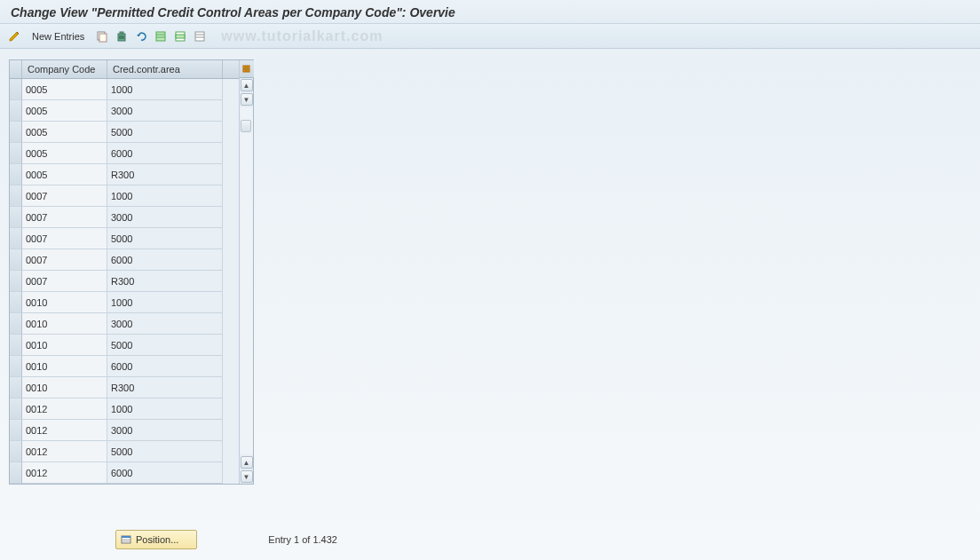 The height and width of the screenshot is (560, 980). Describe the element at coordinates (247, 462) in the screenshot. I see `scroll-up-bottom-icon: ▲` at that location.